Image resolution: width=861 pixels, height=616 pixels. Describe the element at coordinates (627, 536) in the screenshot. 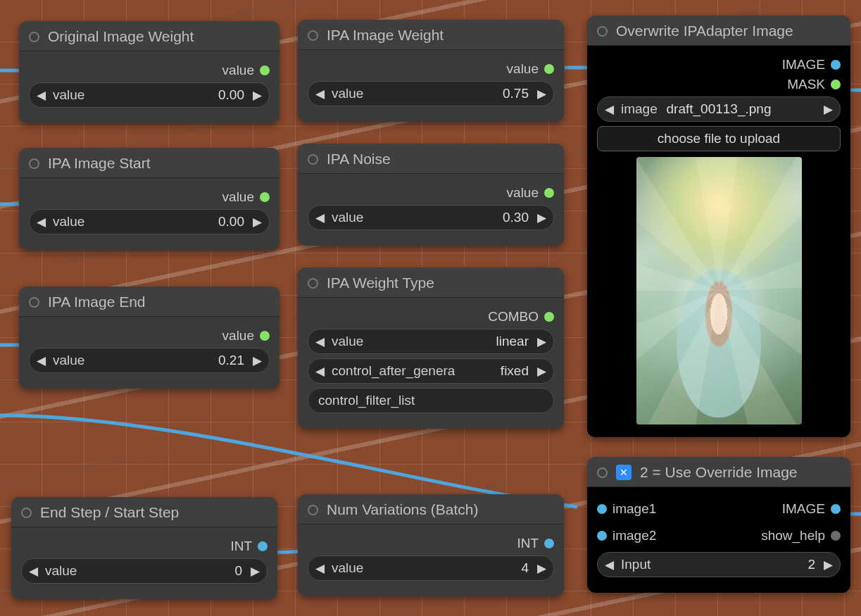

I see `input-image2: image2` at that location.